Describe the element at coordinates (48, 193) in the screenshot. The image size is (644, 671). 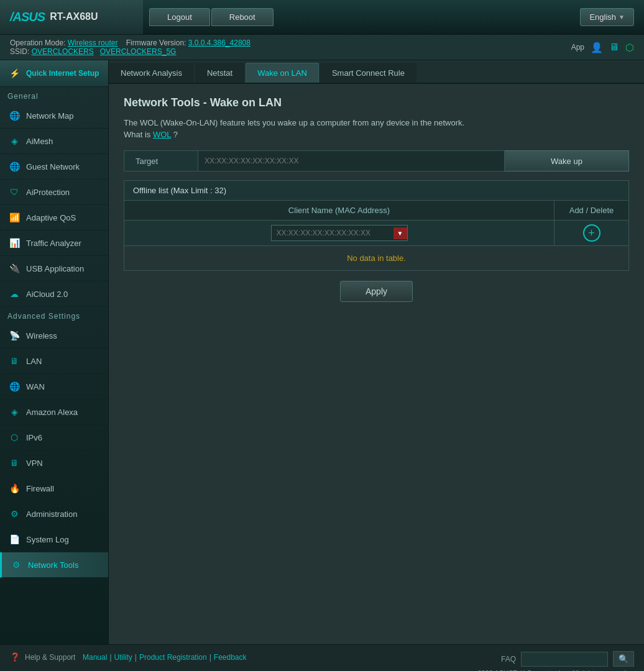
I see `sidebar-label-aiprotection: AiProtection` at that location.